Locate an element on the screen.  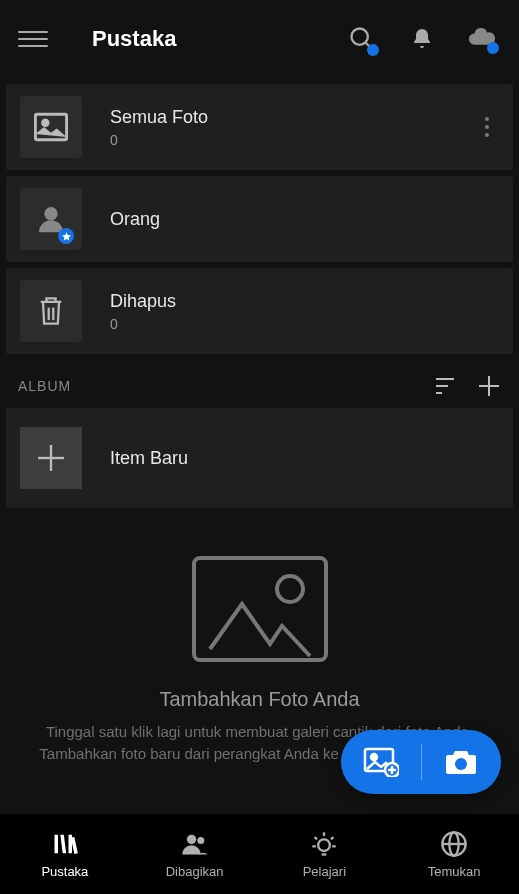
nav-label: Dibagikan is located at coordinates (195, 872).